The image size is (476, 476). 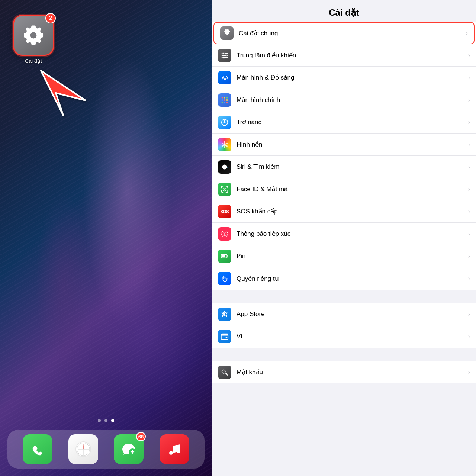 I want to click on battery-icon, so click(x=225, y=256).